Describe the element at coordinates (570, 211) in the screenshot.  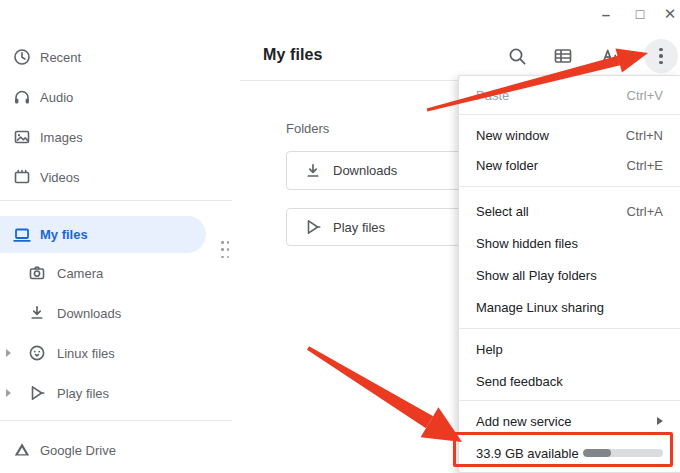
I see `menu-item-select-all: Select all Ctrl+A` at that location.